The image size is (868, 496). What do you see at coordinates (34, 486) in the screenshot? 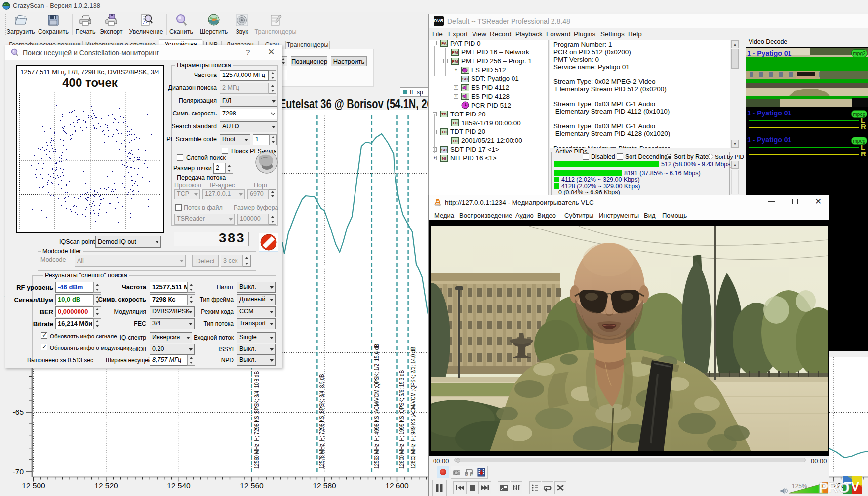
I see `svg-text: 12 500` at bounding box center [34, 486].